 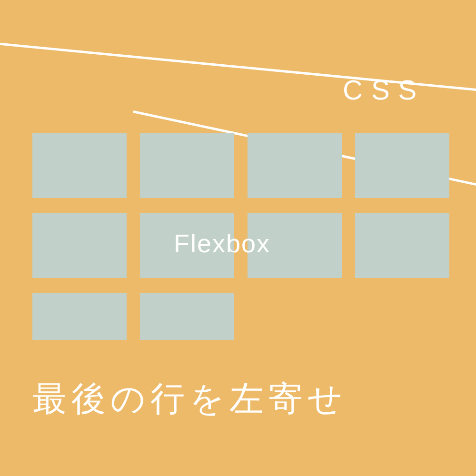 What do you see at coordinates (222, 243) in the screenshot?
I see `flexbox-heading: Flexbox` at bounding box center [222, 243].